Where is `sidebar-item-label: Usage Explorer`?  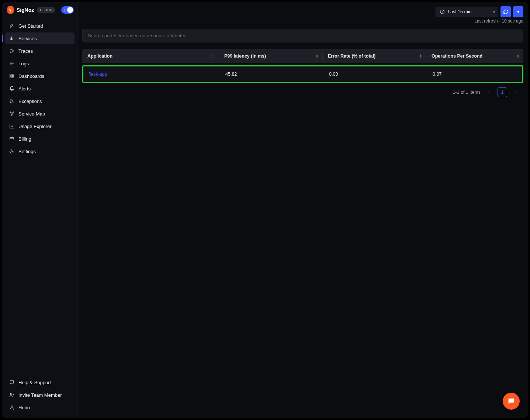
sidebar-item-label: Usage Explorer is located at coordinates (35, 126).